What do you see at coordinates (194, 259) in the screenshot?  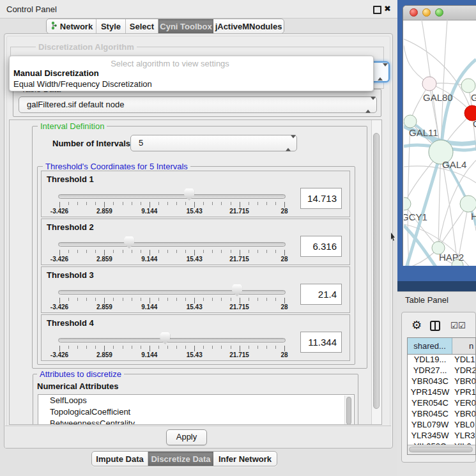 I see `tick-label: 15.43` at bounding box center [194, 259].